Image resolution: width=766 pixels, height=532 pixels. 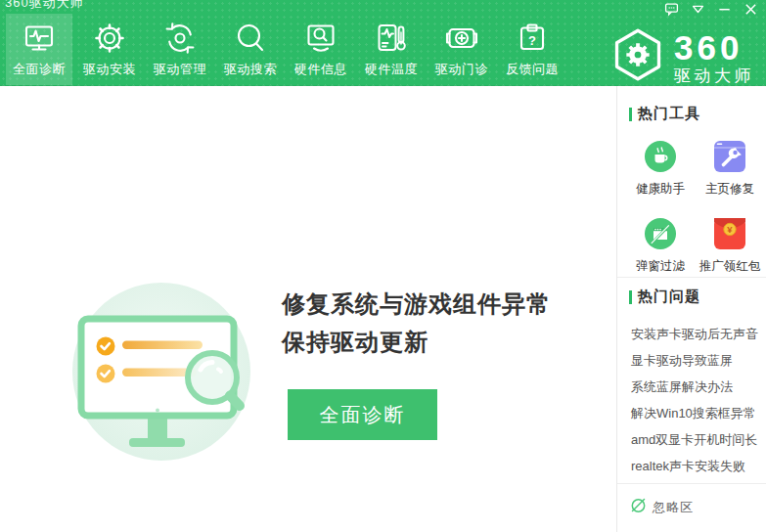 What do you see at coordinates (673, 508) in the screenshot?
I see `ignore-zone-label: 忽略区` at bounding box center [673, 508].